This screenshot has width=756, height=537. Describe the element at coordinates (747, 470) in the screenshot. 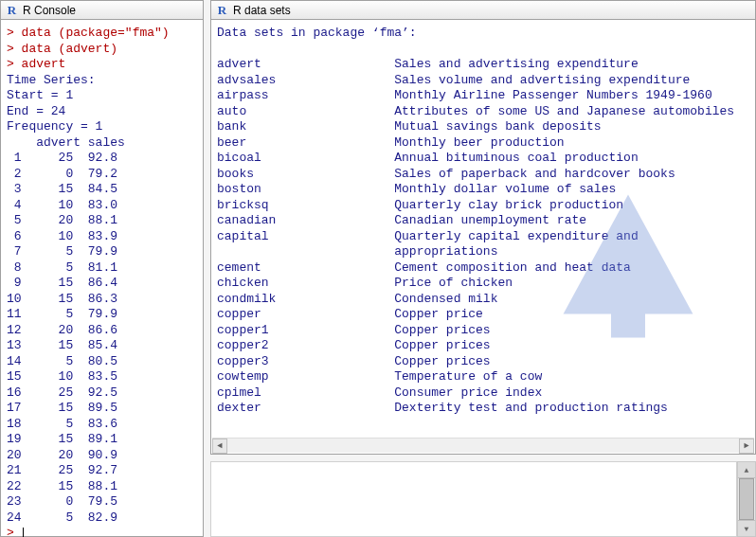

I see `scroll-up-button: ▲` at that location.